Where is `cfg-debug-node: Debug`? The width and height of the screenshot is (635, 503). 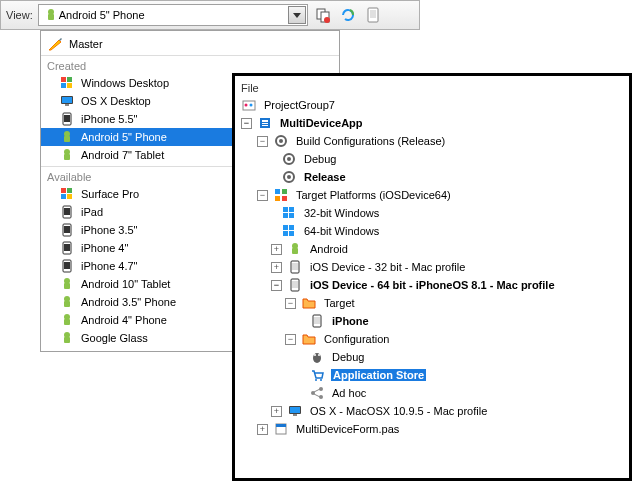
cfg-debug-node: Debug is located at coordinates (432, 357).